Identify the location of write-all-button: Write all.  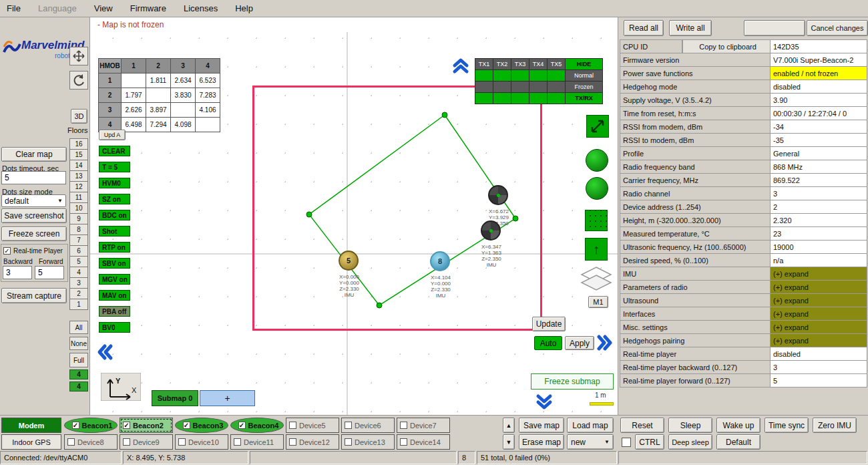
(690, 28).